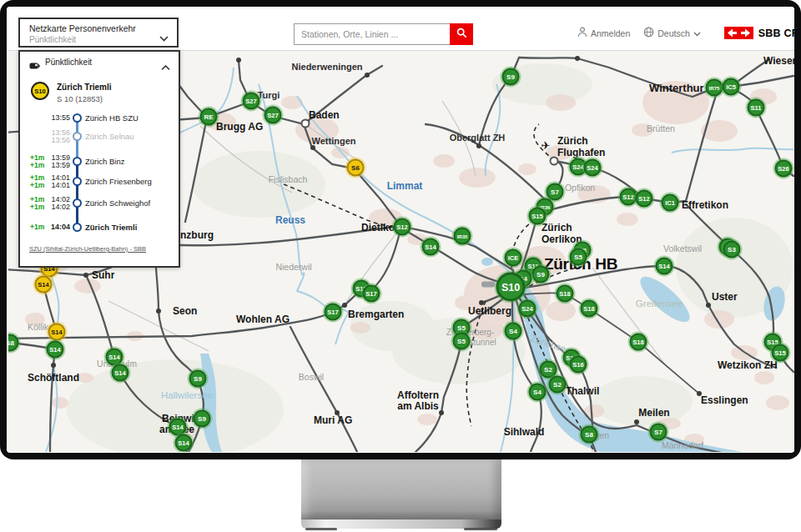 Image resolution: width=801 pixels, height=532 pixels. What do you see at coordinates (582, 391) in the screenshot?
I see `map-label: Thalwil` at bounding box center [582, 391].